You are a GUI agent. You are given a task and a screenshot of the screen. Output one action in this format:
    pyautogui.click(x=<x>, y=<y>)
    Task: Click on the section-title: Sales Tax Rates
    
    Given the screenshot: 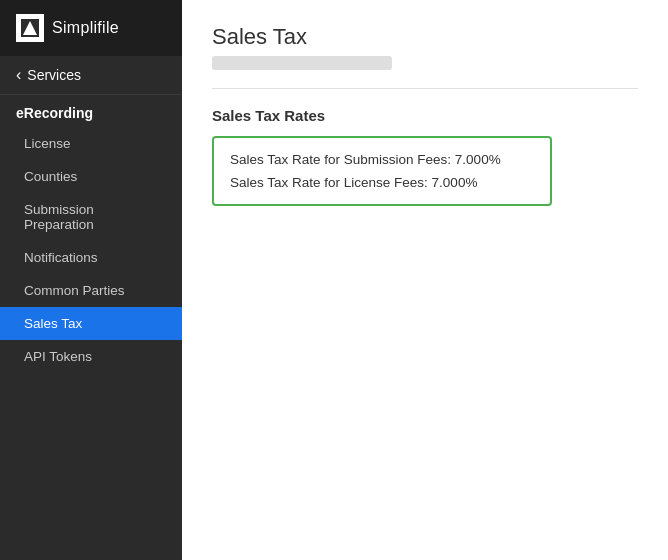 What is the action you would take?
    pyautogui.click(x=425, y=116)
    